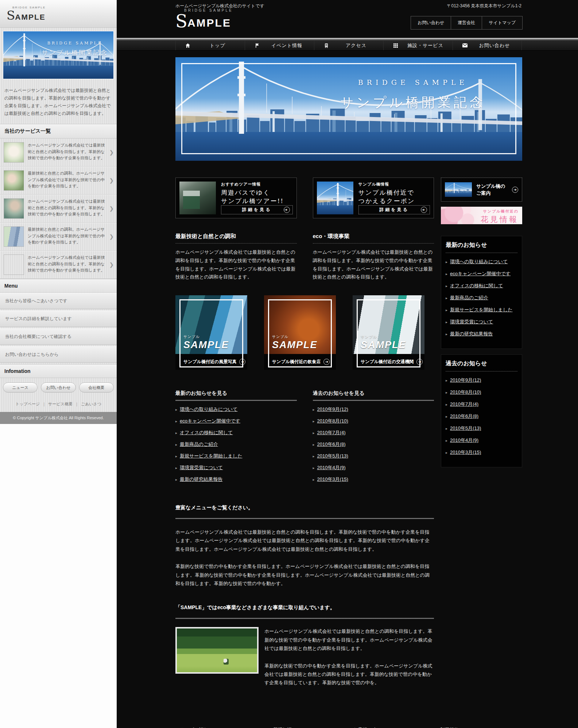 The image size is (578, 728). What do you see at coordinates (58, 319) in the screenshot?
I see `sidebar-menu-item: サービスの詳細を解説しています` at bounding box center [58, 319].